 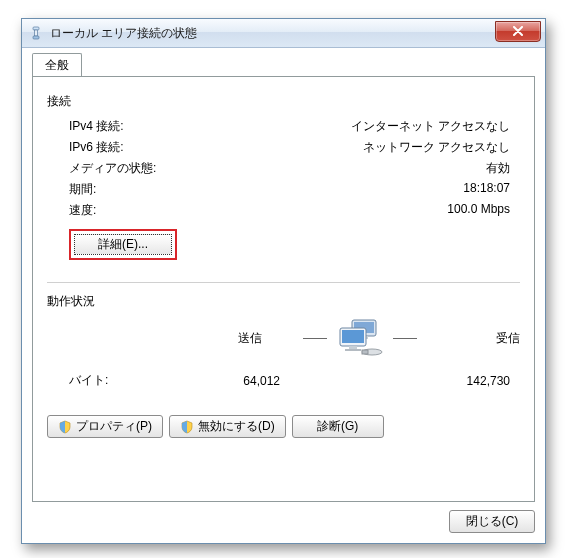 What do you see at coordinates (228, 426) in the screenshot?
I see `disable-button: 無効にする(D)` at bounding box center [228, 426].